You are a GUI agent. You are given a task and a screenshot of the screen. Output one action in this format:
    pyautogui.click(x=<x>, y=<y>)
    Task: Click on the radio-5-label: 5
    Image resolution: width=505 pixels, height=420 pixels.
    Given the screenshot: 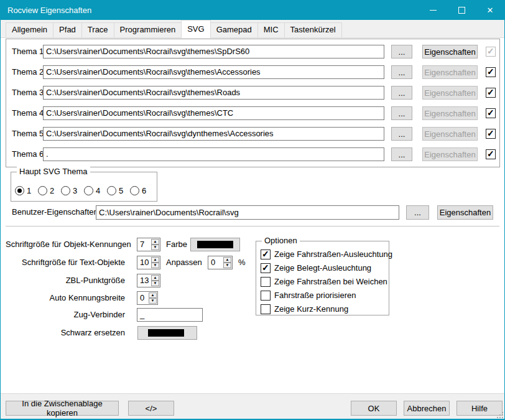 What is the action you would take?
    pyautogui.click(x=121, y=190)
    